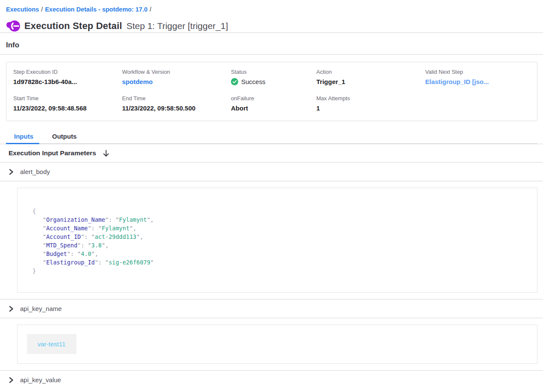 The height and width of the screenshot is (392, 543). What do you see at coordinates (280, 220) in the screenshot?
I see `json-entry: Organization_Name: Fylamynt,` at bounding box center [280, 220].